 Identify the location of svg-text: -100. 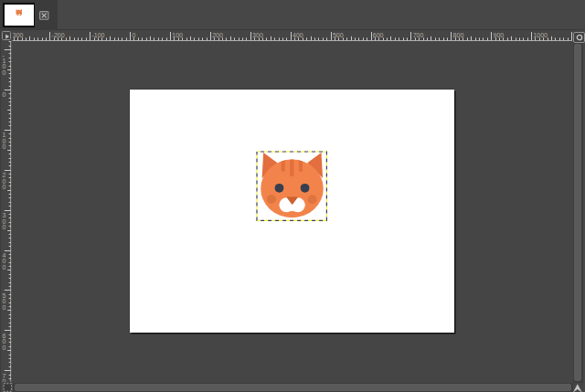
(99, 35).